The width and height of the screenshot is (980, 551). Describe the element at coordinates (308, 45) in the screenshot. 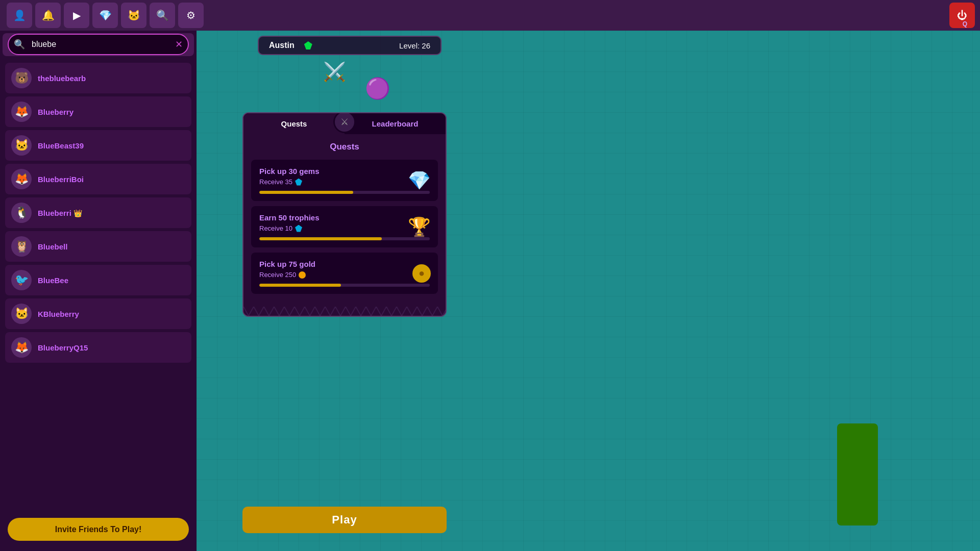

I see `player-gem-icon` at that location.